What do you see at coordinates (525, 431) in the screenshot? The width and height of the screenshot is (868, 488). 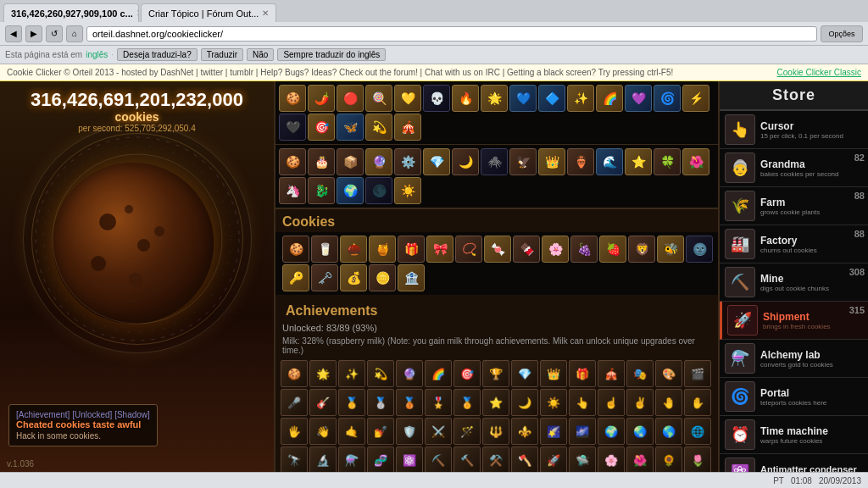 I see `ach-39: ⚜️` at bounding box center [525, 431].